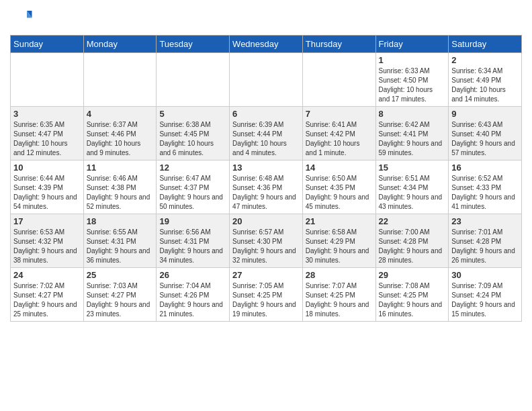 The height and width of the screenshot is (411, 532). I want to click on calendar-cell: 2Sunrise: 6:34 AM Sunset: 4:49 PM Daylig…, so click(485, 80).